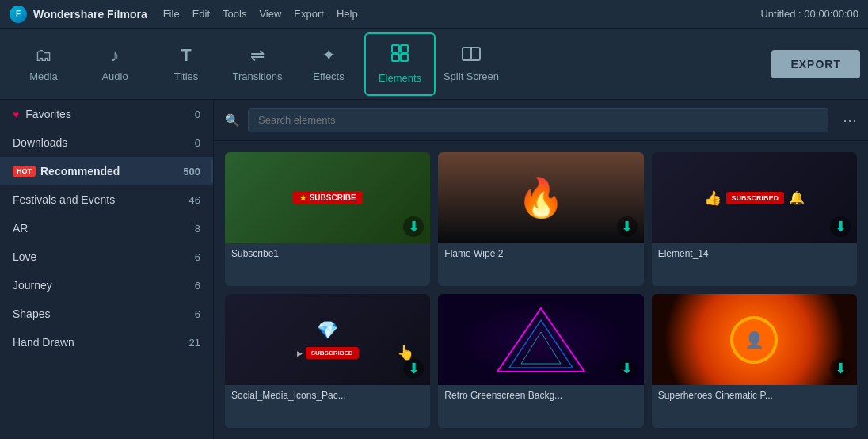  Describe the element at coordinates (539, 120) in the screenshot. I see `search-input` at that location.